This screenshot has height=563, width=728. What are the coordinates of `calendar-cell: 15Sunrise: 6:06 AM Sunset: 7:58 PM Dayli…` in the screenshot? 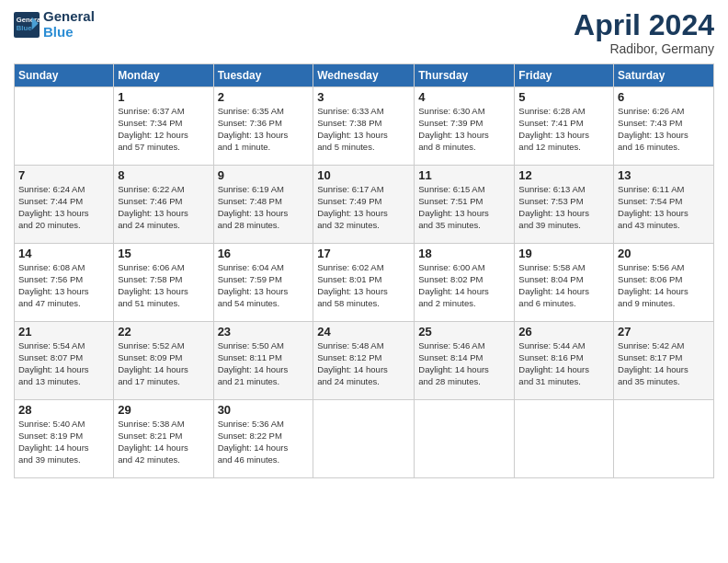 It's located at (164, 283).